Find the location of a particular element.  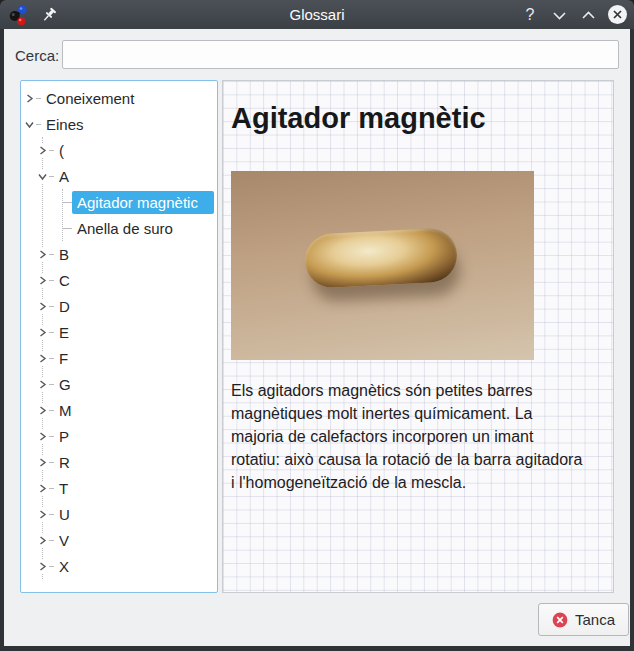

tree-item-u: U is located at coordinates (128, 514).